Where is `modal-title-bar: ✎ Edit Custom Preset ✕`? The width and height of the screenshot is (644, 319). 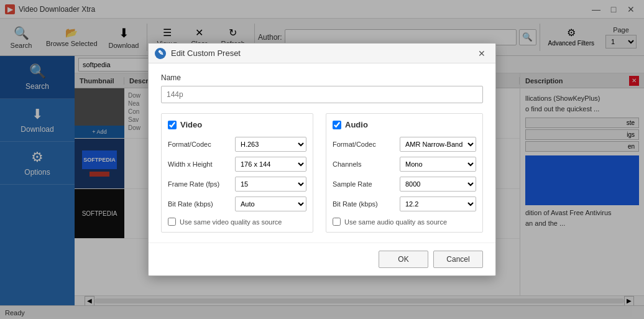 modal-title-bar: ✎ Edit Custom Preset ✕ is located at coordinates (322, 53).